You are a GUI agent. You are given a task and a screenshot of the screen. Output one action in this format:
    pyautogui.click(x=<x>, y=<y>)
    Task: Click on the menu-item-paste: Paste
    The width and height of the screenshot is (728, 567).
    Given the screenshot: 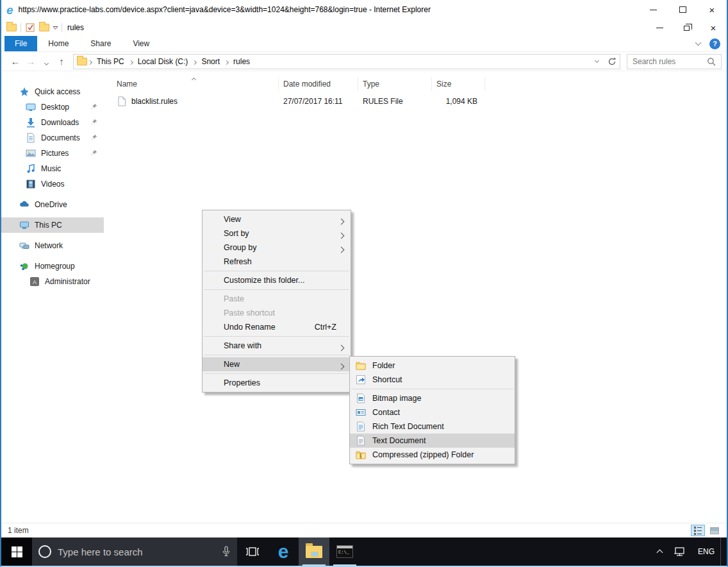 What is the action you would take?
    pyautogui.click(x=277, y=299)
    